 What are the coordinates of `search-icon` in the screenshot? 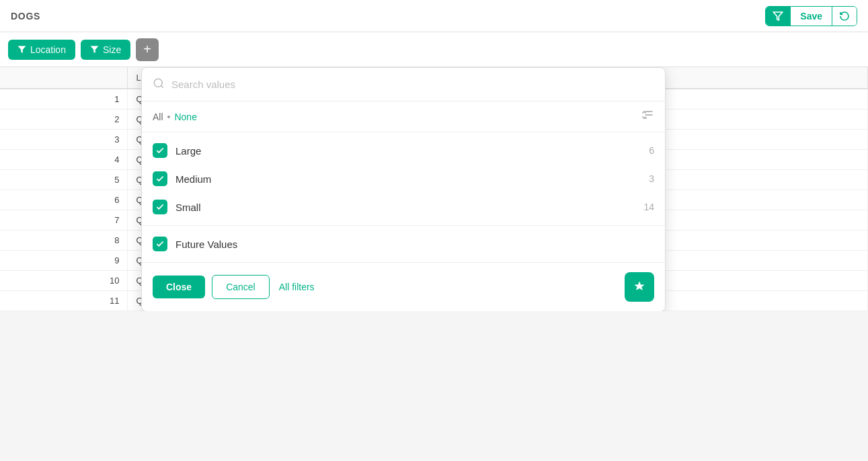 It's located at (159, 85).